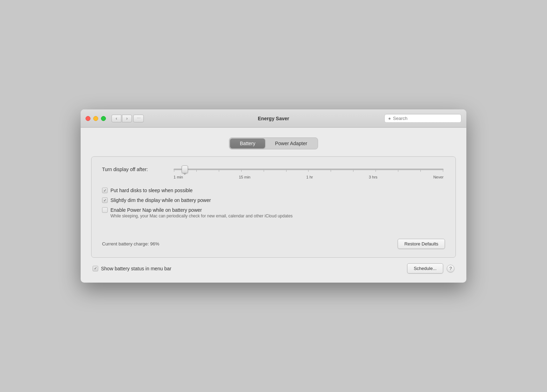 The image size is (547, 392). I want to click on close-button, so click(88, 119).